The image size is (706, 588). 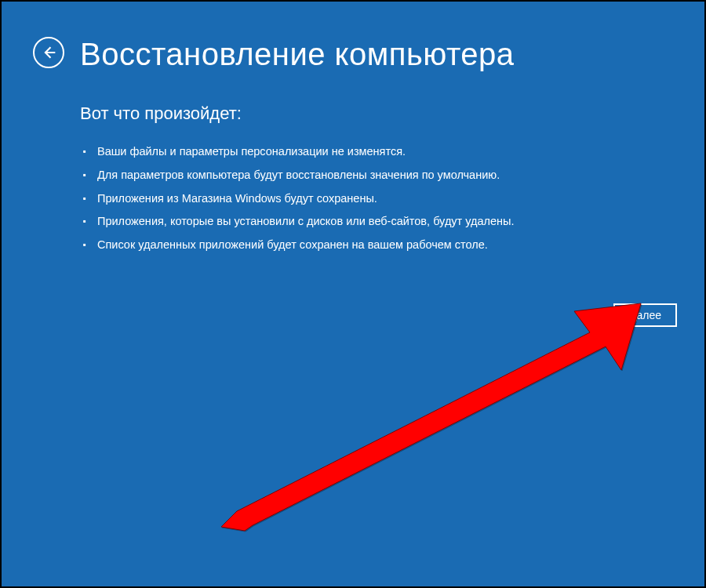 What do you see at coordinates (353, 45) in the screenshot?
I see `header: Восстановление компьютера` at bounding box center [353, 45].